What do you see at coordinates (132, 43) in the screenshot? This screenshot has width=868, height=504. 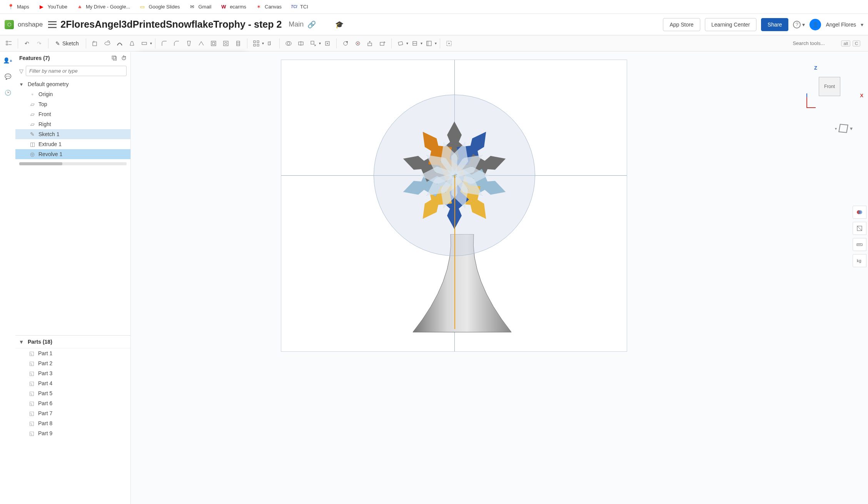 I see `loft-icon` at bounding box center [132, 43].